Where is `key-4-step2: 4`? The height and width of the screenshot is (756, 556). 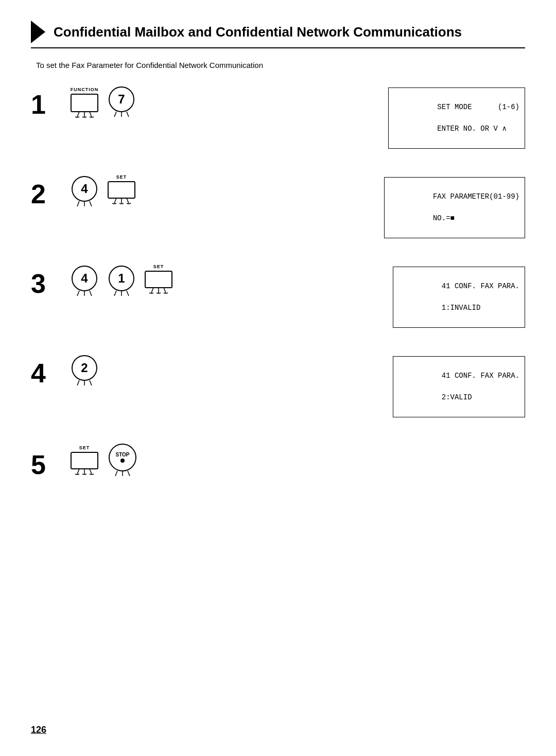 key-4-step2: 4 is located at coordinates (84, 191).